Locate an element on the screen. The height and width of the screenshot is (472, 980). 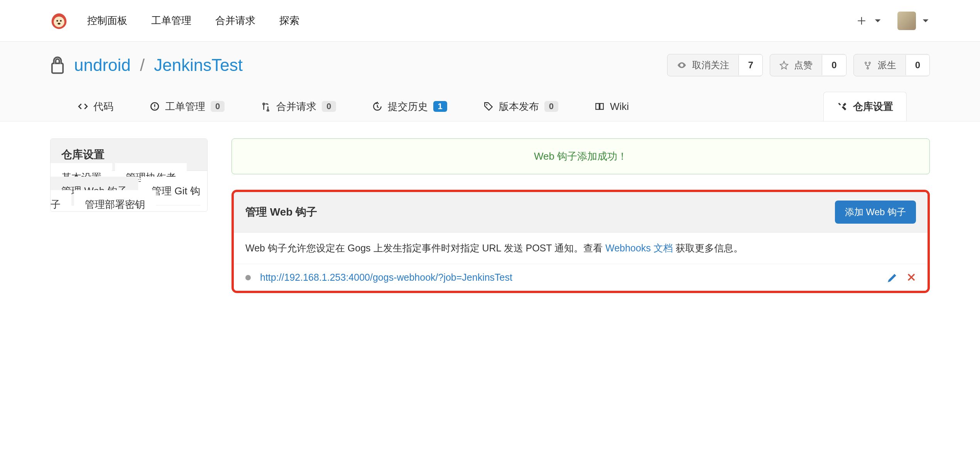
tag-icon is located at coordinates (488, 106).